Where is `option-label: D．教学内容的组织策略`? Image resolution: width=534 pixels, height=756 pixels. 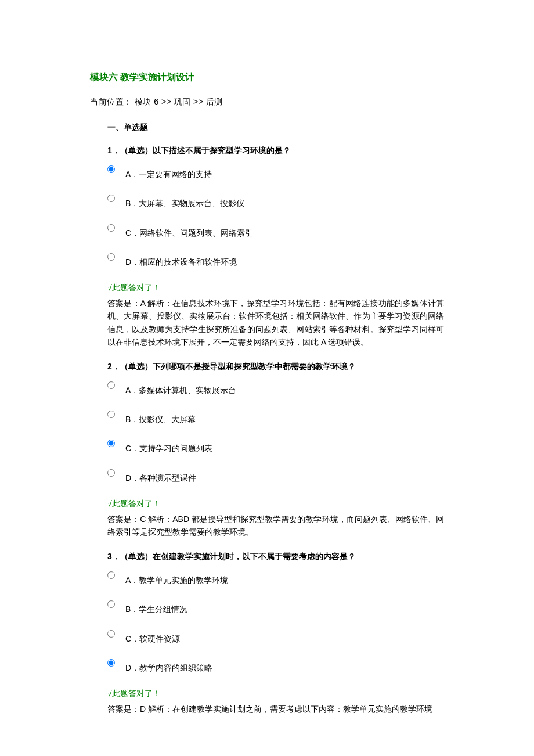 option-label: D．教学内容的组织策略 is located at coordinates (169, 666).